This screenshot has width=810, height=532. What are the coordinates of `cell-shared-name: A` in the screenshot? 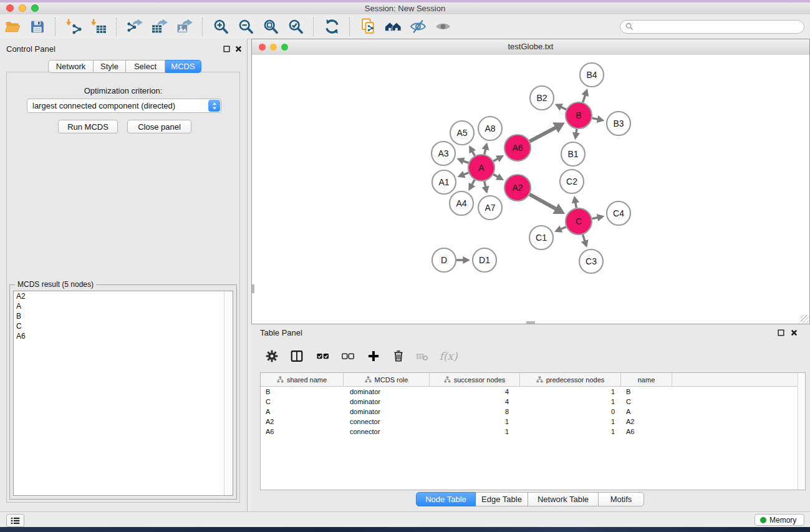 It's located at (302, 412).